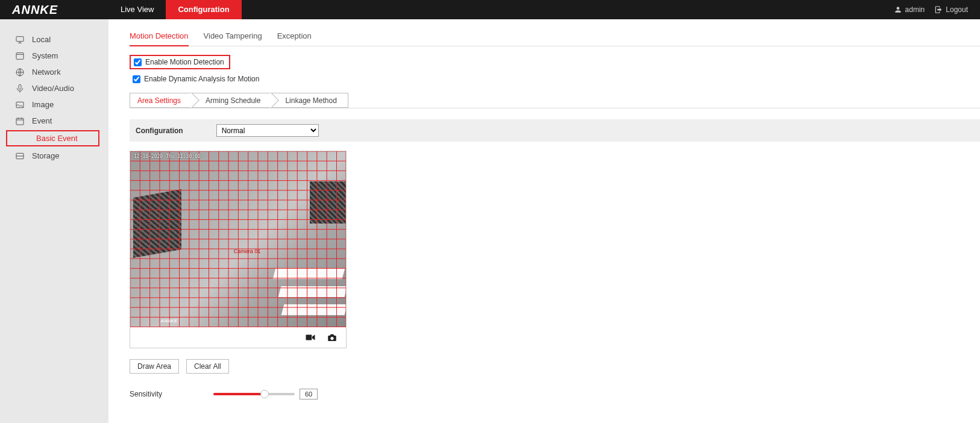 The image size is (980, 423). Describe the element at coordinates (54, 10) in the screenshot. I see `brand-logo: ANNKE` at that location.